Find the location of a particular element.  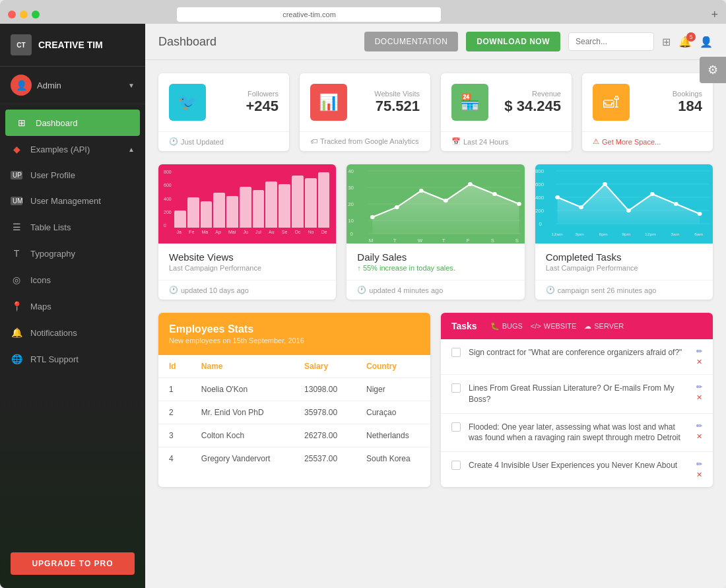

task-delete-3: ✕ is located at coordinates (700, 475).